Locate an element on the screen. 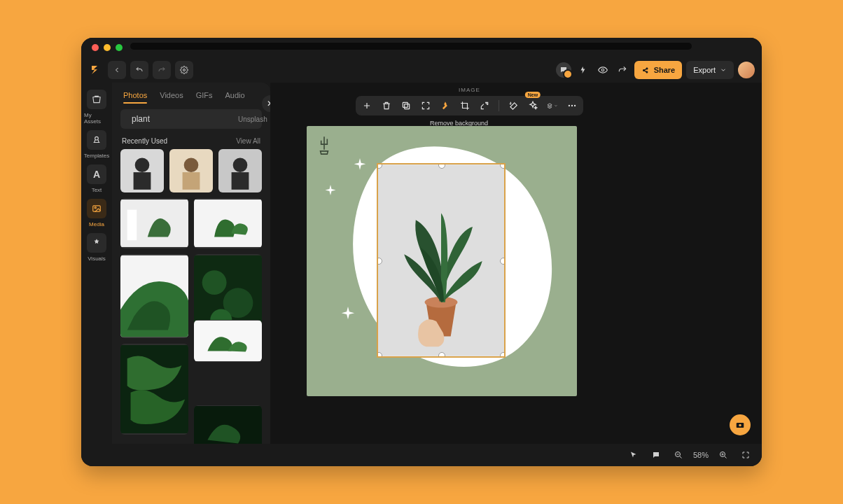 This screenshot has height=504, width=843. effects-button: New is located at coordinates (533, 106).